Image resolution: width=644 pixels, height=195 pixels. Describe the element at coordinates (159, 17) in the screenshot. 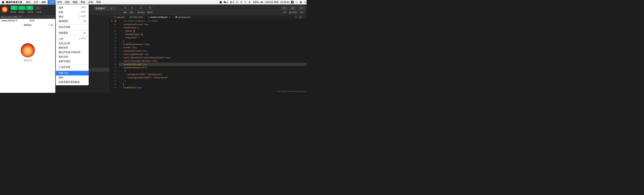

I see `tab-project-config: { }project.config.json×` at that location.